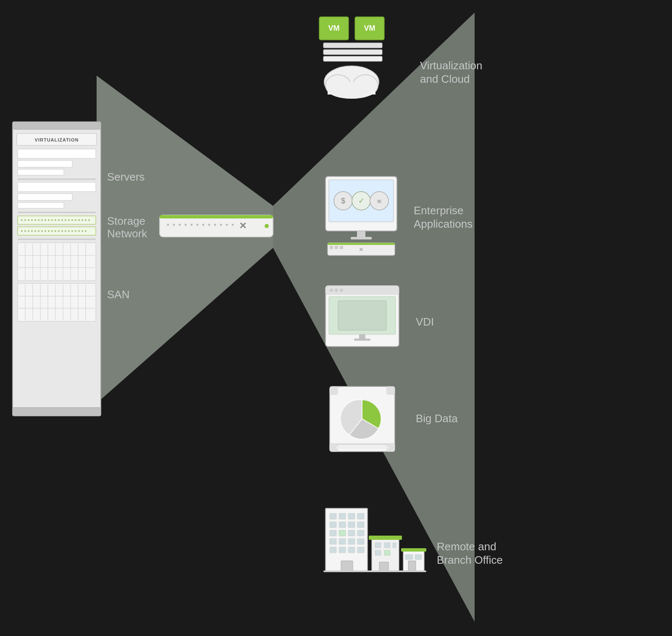 The height and width of the screenshot is (636, 672). Describe the element at coordinates (438, 210) in the screenshot. I see `enterprise-apps-label: Enterprise` at that location.